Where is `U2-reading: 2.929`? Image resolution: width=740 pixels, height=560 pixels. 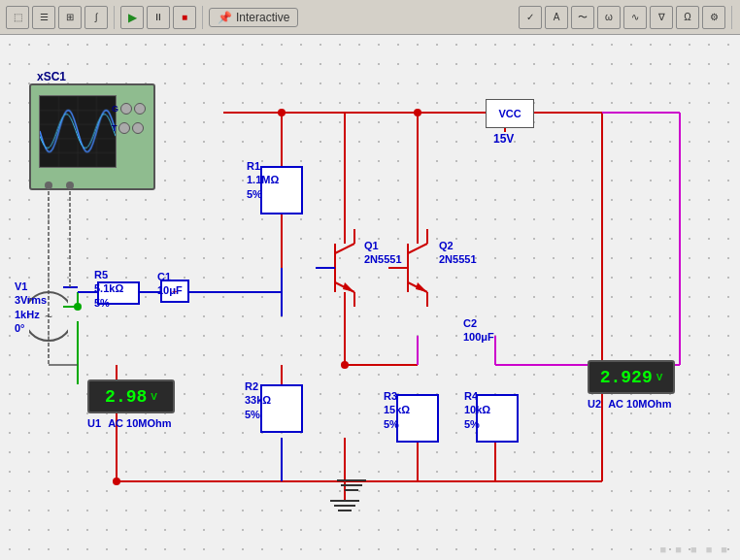
U2-reading: 2.929 is located at coordinates (626, 378).